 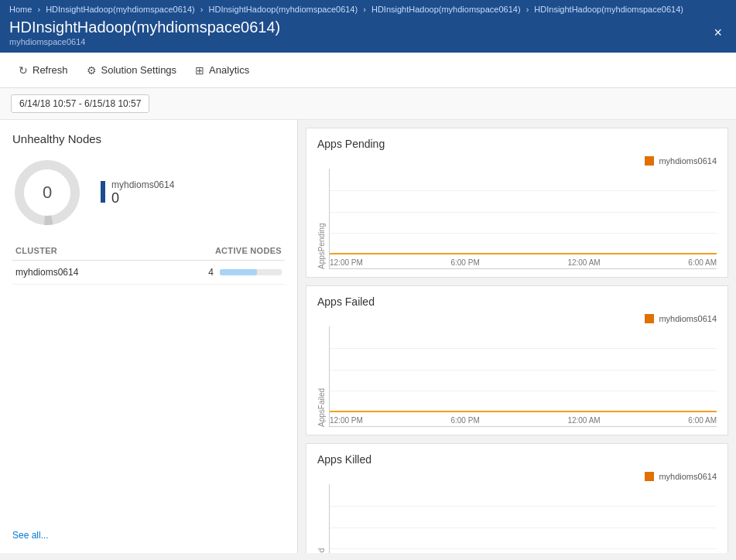 I want to click on chart-xaxis-failed: 12:00 PM 6:00 PM 12:00 AM 6:00 AM, so click(x=523, y=421).